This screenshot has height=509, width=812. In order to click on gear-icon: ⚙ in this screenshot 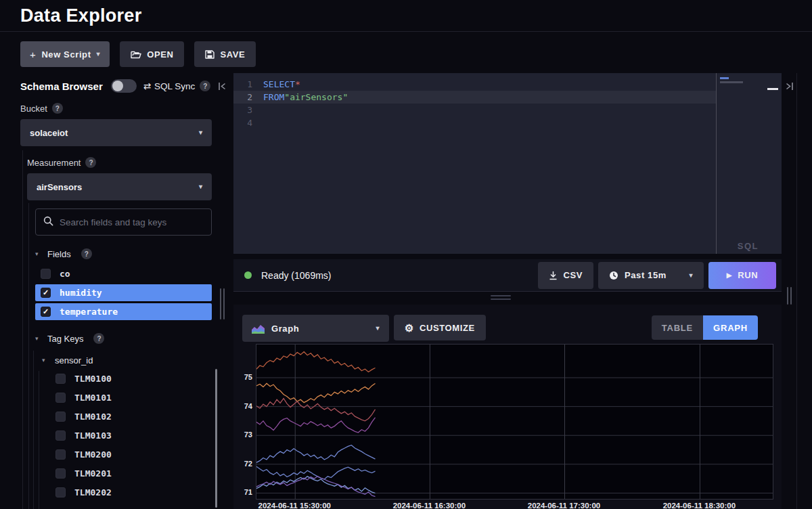, I will do `click(409, 328)`.